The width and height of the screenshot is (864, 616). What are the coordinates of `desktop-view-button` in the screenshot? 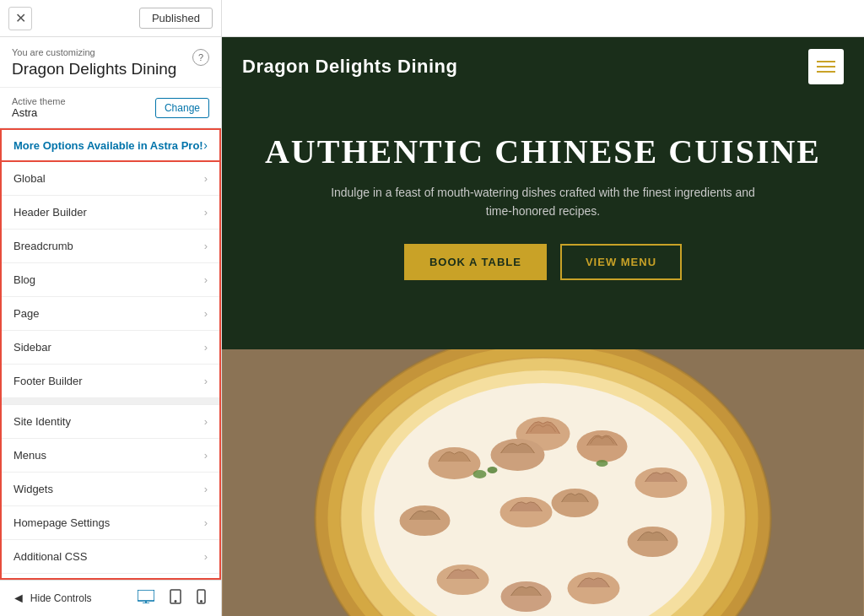 It's located at (146, 598).